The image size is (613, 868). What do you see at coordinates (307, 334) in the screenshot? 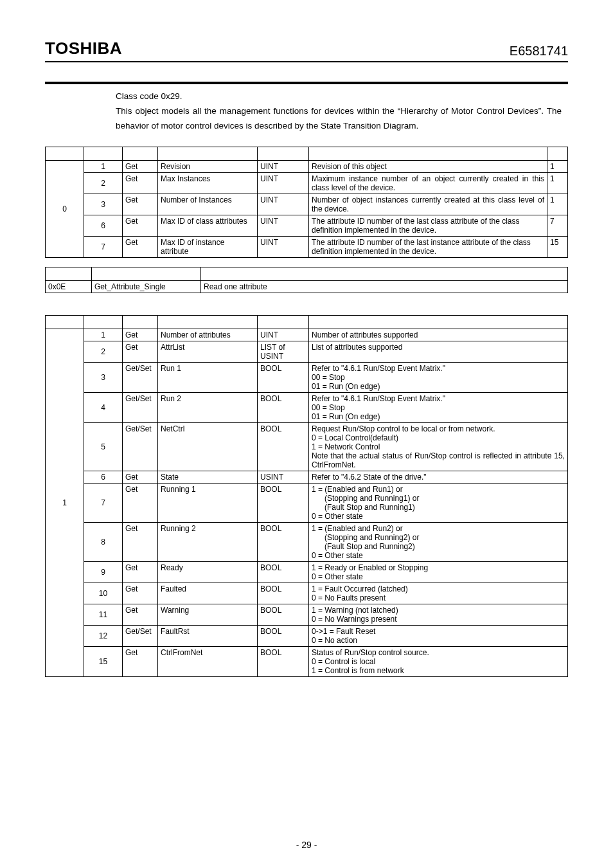
I see `table-row: 1 1 Get Number of attributes UINT Number…` at bounding box center [307, 334].